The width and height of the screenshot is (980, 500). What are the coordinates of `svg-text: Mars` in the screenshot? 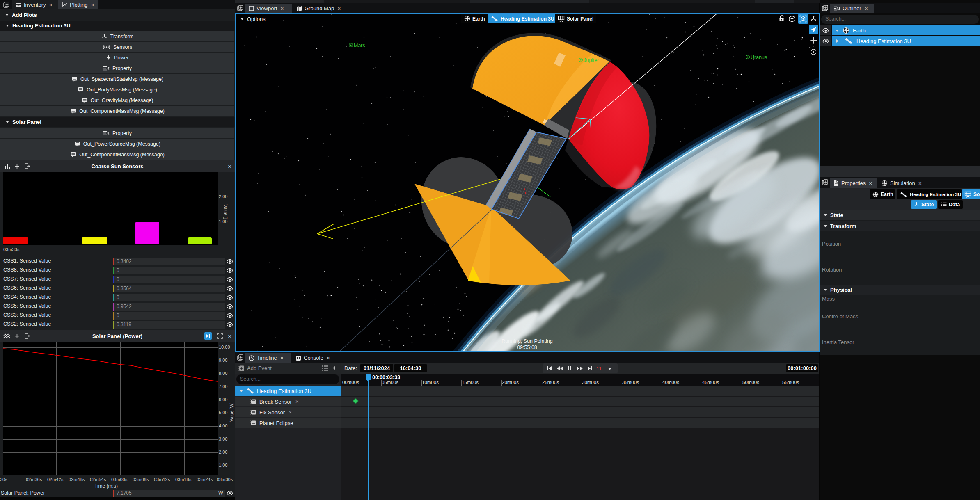 It's located at (359, 46).